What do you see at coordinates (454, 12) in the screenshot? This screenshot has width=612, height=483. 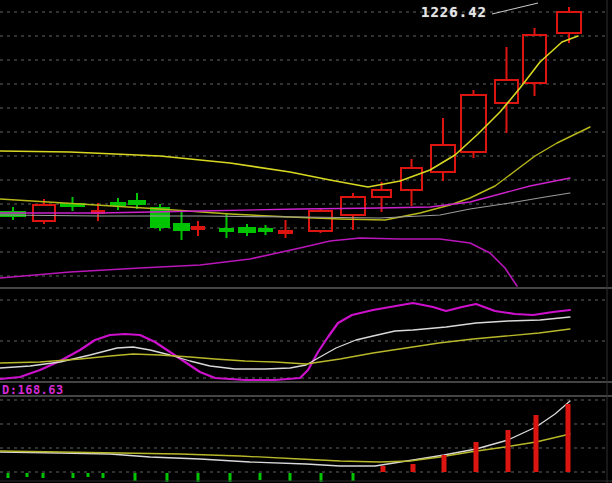 I see `price-high-annotation: 1226.42` at bounding box center [454, 12].